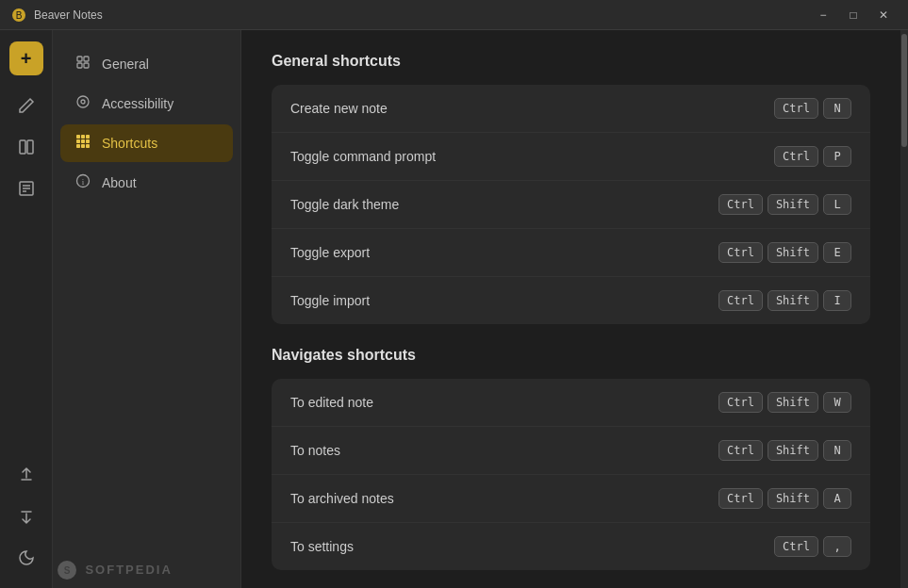 This screenshot has width=908, height=588. I want to click on edit-icon, so click(26, 106).